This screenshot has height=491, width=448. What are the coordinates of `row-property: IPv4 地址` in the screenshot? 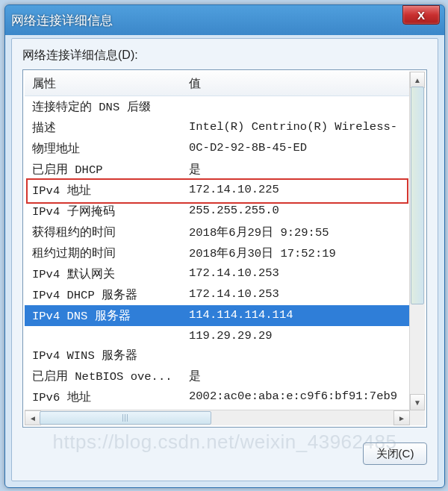 It's located at (111, 191).